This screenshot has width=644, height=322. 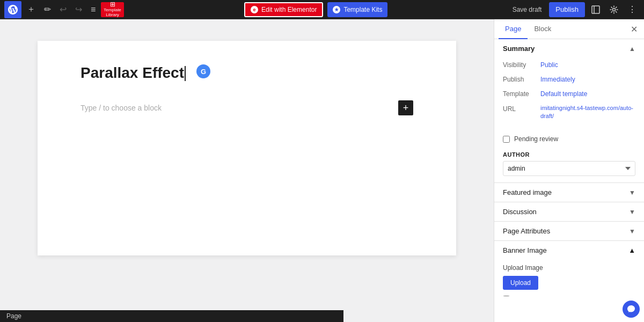 What do you see at coordinates (569, 140) in the screenshot?
I see `pending-review-row: Pending review` at bounding box center [569, 140].